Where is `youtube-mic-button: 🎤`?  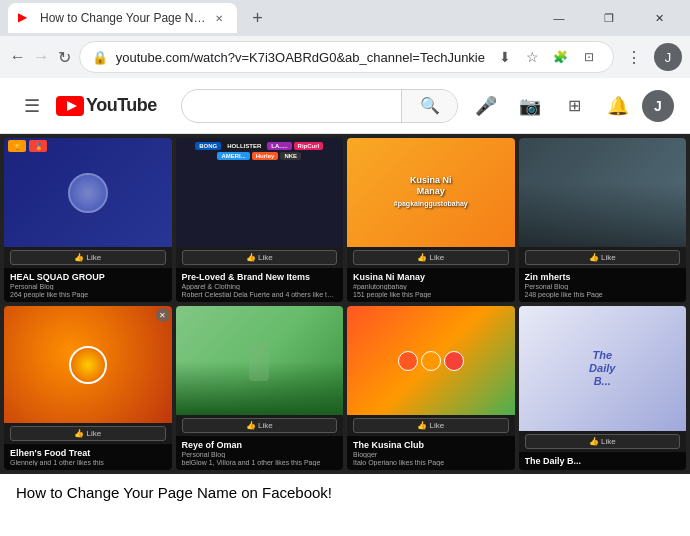 youtube-mic-button: 🎤 is located at coordinates (486, 106).